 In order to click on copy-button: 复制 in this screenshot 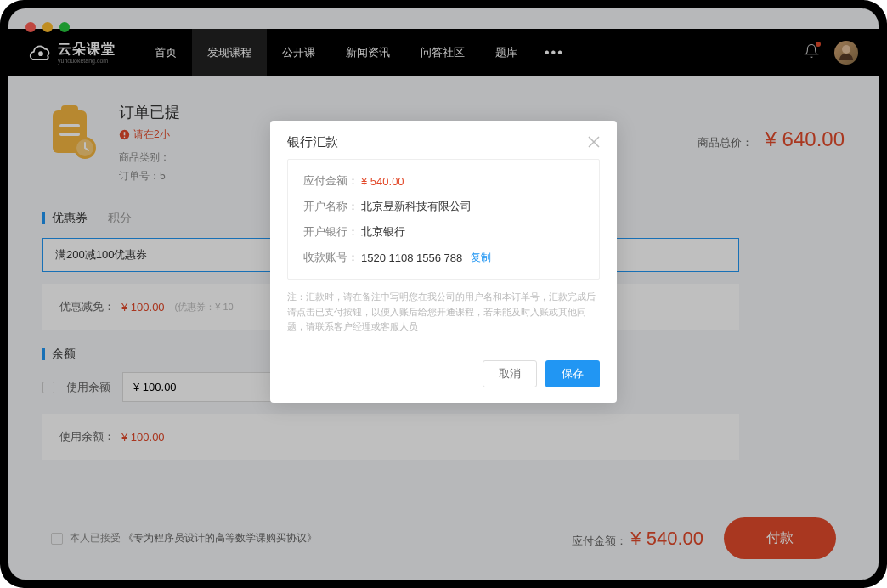, I will do `click(481, 258)`.